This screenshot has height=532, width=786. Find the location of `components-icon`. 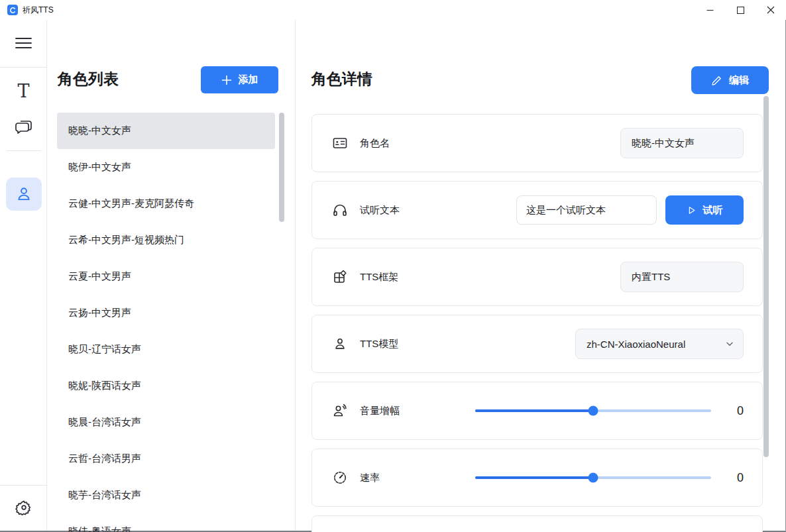

components-icon is located at coordinates (340, 277).